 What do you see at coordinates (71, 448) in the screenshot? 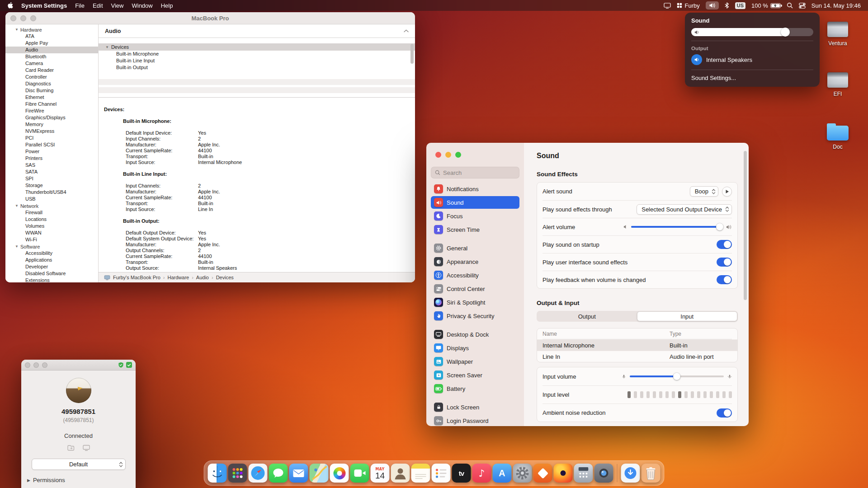
I see `file-transfer-icon` at bounding box center [71, 448].